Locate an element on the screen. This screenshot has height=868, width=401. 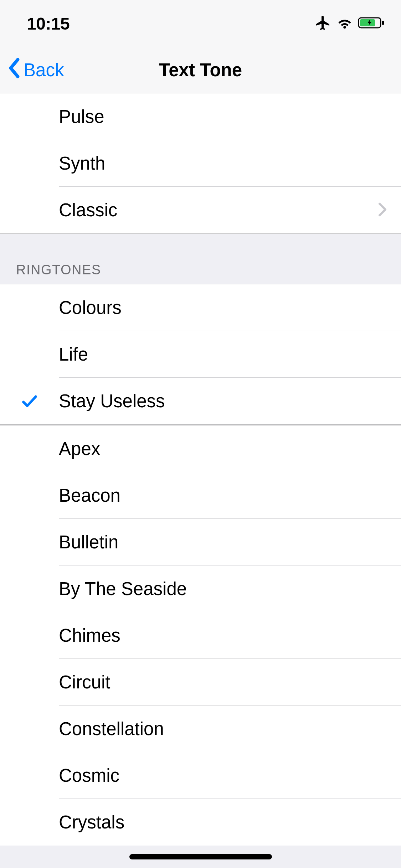
tone-label: Synth is located at coordinates (223, 163).